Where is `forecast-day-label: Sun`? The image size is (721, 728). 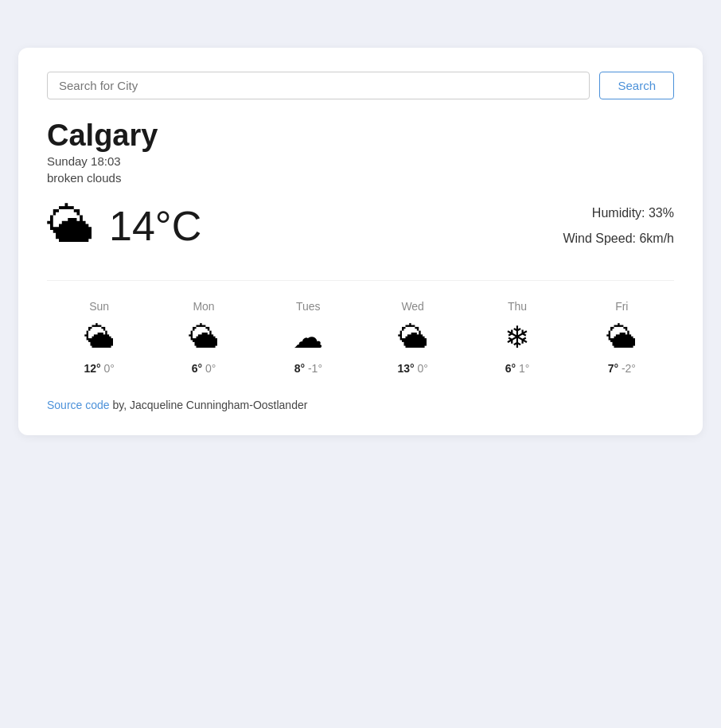 forecast-day-label: Sun is located at coordinates (99, 306).